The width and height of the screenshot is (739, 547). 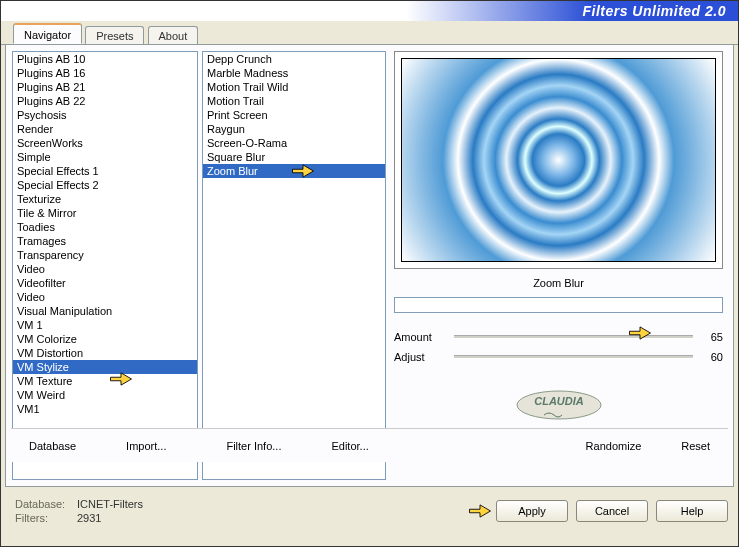 I want to click on list-item: Square Blur, so click(x=294, y=157).